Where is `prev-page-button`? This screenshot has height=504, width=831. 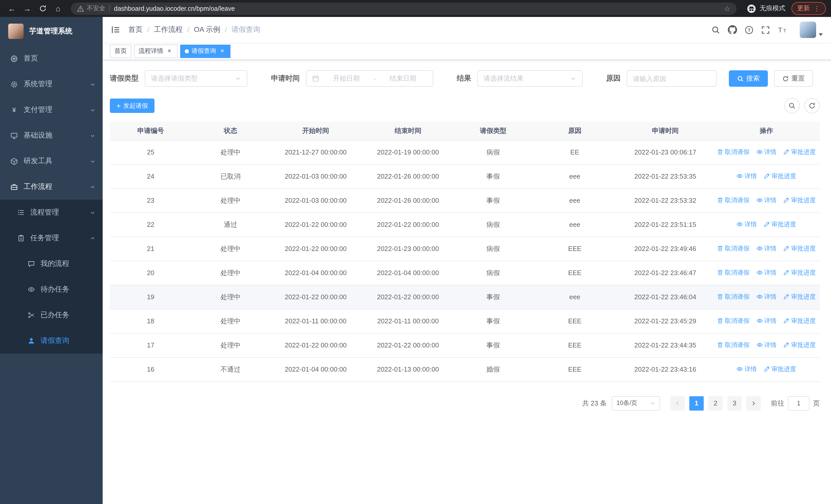 prev-page-button is located at coordinates (678, 403).